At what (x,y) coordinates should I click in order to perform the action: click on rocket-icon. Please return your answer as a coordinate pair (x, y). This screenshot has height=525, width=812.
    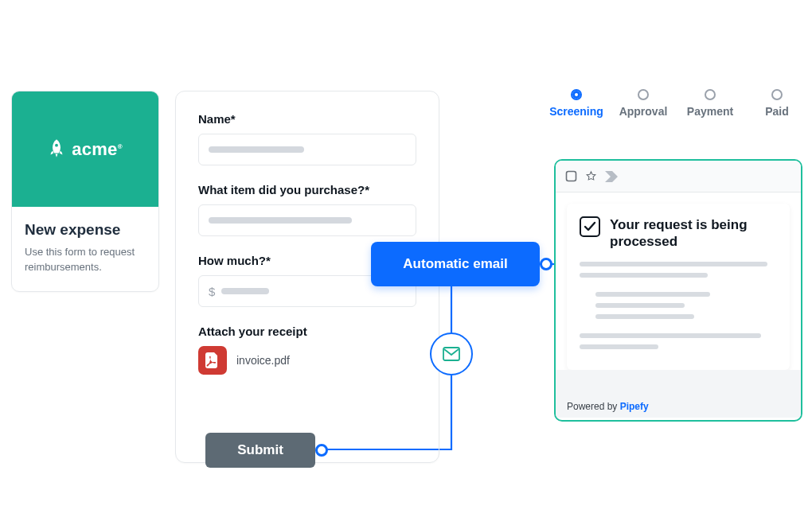
    Looking at the image, I should click on (57, 150).